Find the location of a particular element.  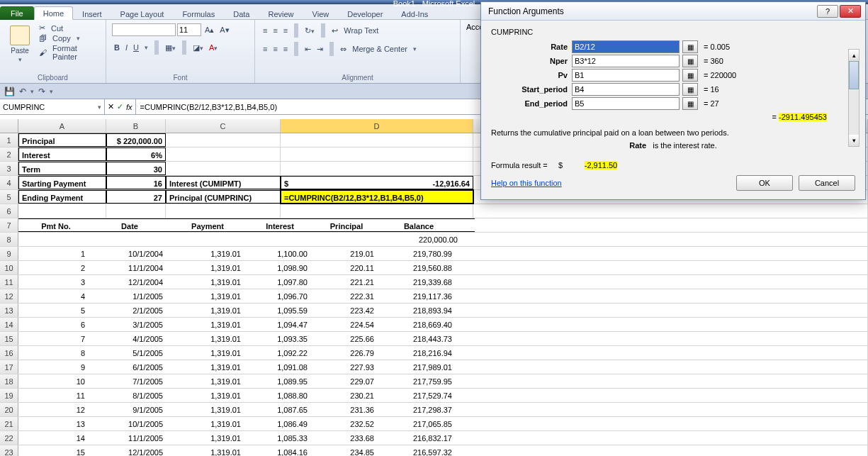

row-header: 15 is located at coordinates (9, 339).